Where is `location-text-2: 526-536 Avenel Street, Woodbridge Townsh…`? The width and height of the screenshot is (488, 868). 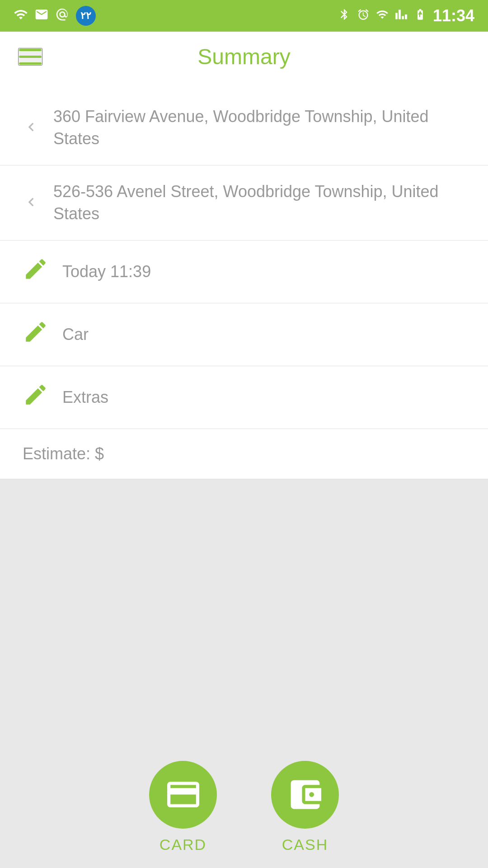
location-text-2: 526-536 Avenel Street, Woodbridge Townsh… is located at coordinates (259, 203).